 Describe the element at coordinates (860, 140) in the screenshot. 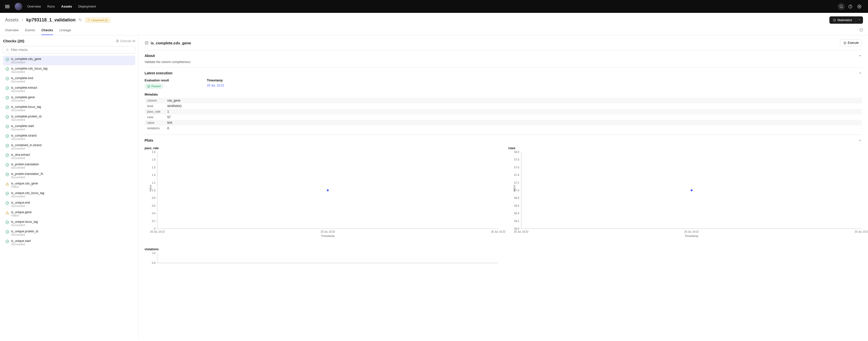

I see `chevron-down-icon` at that location.